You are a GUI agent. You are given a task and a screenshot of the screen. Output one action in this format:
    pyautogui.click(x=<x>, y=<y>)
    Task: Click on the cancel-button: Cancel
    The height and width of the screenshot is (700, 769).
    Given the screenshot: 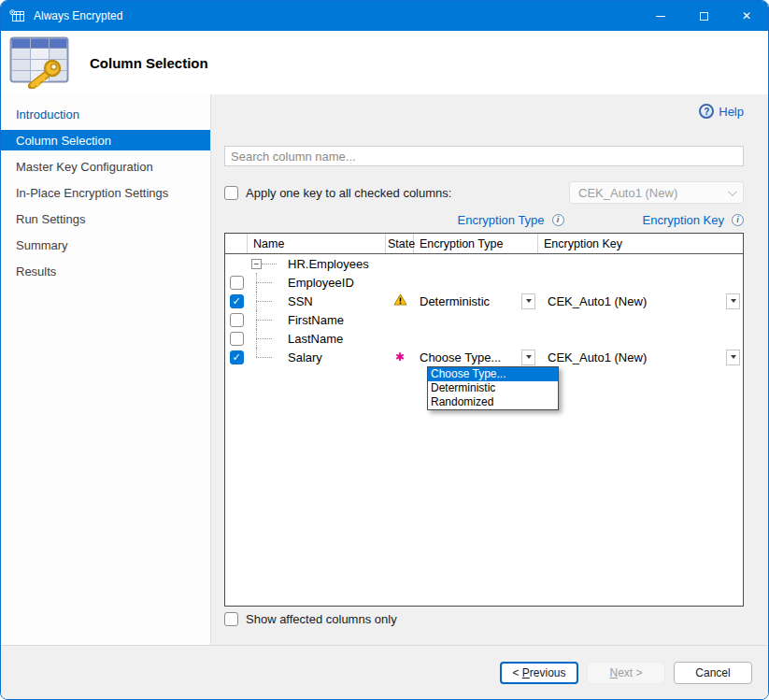 What is the action you would take?
    pyautogui.click(x=713, y=673)
    